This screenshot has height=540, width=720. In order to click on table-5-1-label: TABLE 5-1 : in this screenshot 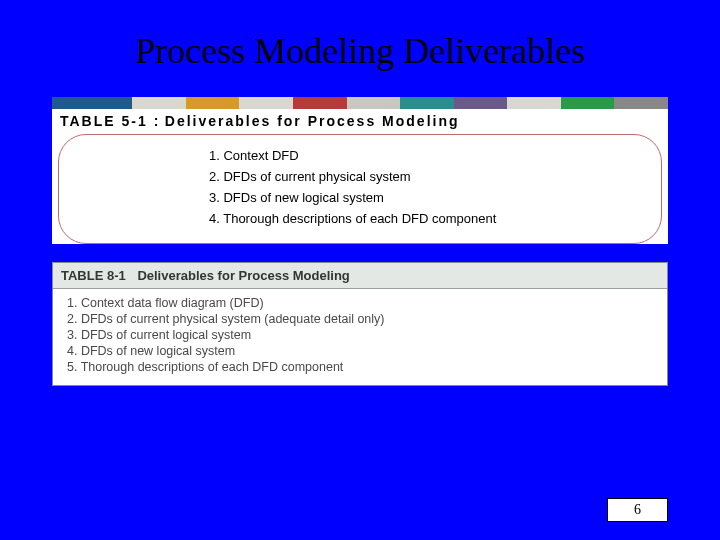, I will do `click(110, 121)`.